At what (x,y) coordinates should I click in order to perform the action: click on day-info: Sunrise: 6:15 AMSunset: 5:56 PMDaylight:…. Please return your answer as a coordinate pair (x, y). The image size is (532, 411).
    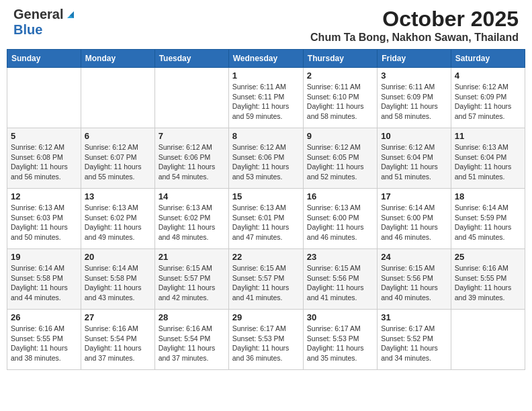
    Looking at the image, I should click on (340, 283).